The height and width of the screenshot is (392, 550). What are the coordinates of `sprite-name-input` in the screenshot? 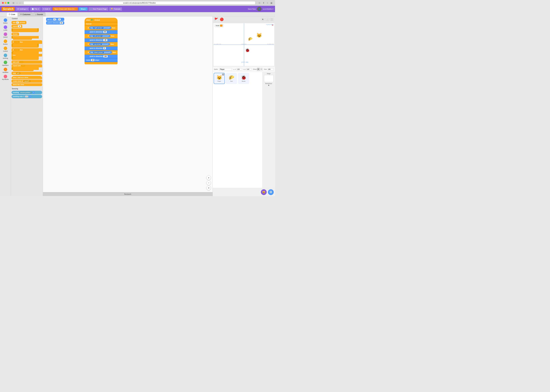 It's located at (226, 70).